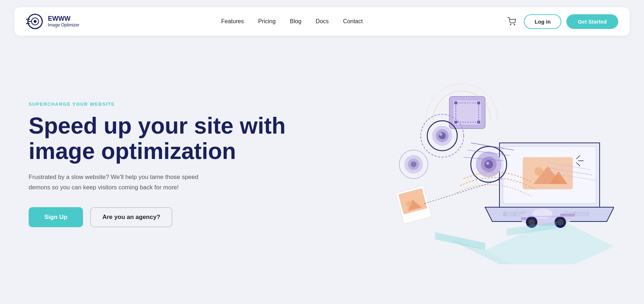  Describe the element at coordinates (322, 21) in the screenshot. I see `navbar: EWWW Image Optimizer Features Pricing Bl…` at that location.